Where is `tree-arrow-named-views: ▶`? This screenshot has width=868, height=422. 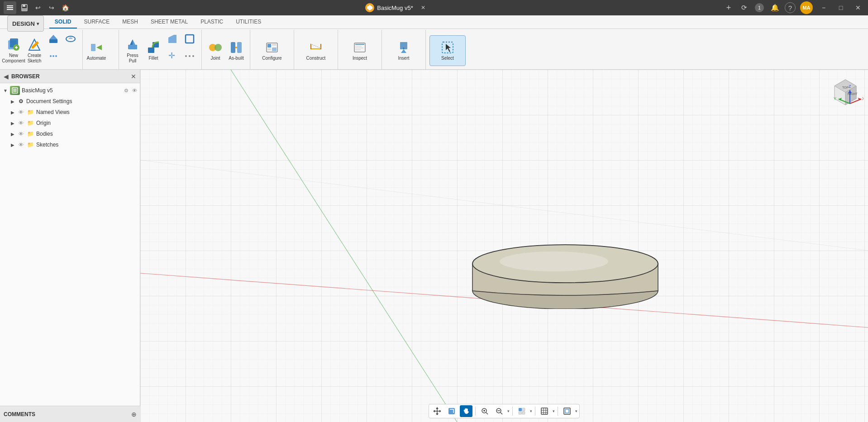
tree-arrow-named-views: ▶ is located at coordinates (13, 112).